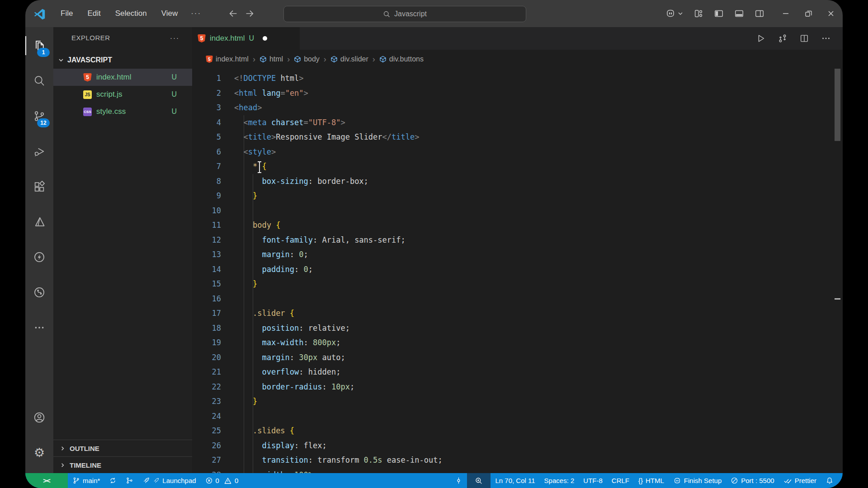  Describe the element at coordinates (39, 187) in the screenshot. I see `activity-extensions` at that location.